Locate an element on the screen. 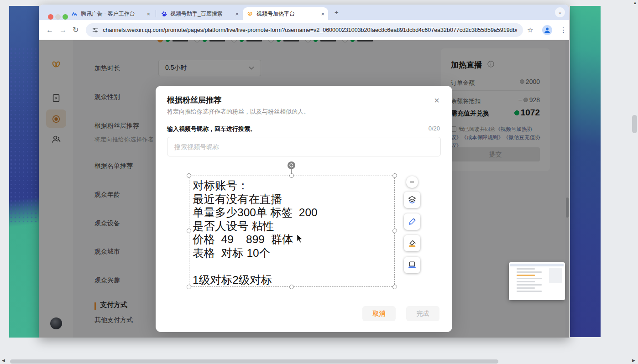  wallpaper-dot-pattern is located at coordinates (24, 135).